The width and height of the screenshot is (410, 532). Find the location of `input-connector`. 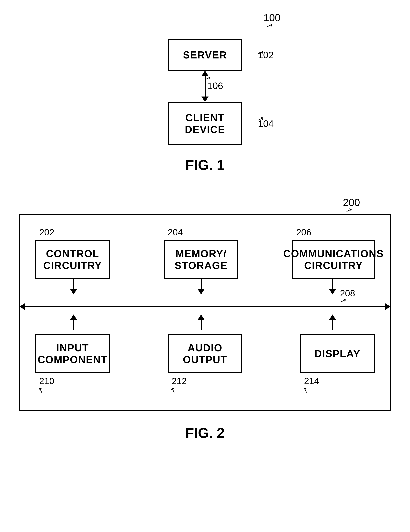

input-connector is located at coordinates (74, 324).